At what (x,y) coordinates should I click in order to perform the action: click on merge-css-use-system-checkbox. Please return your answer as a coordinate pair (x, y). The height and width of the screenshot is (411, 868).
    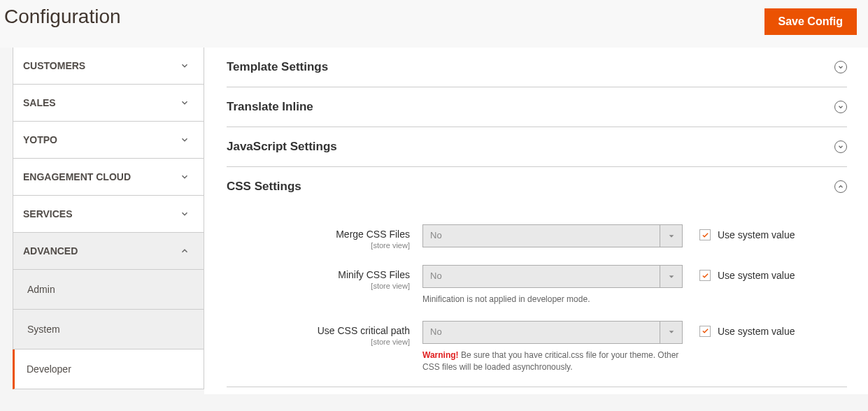
    Looking at the image, I should click on (705, 235).